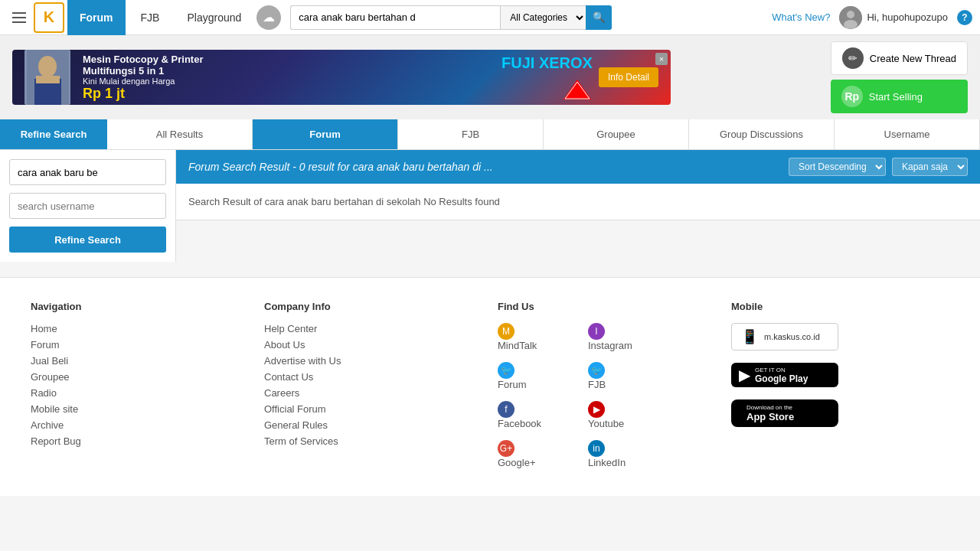 Image resolution: width=980 pixels, height=551 pixels. What do you see at coordinates (543, 18) in the screenshot?
I see `category-select: All Categories` at bounding box center [543, 18].